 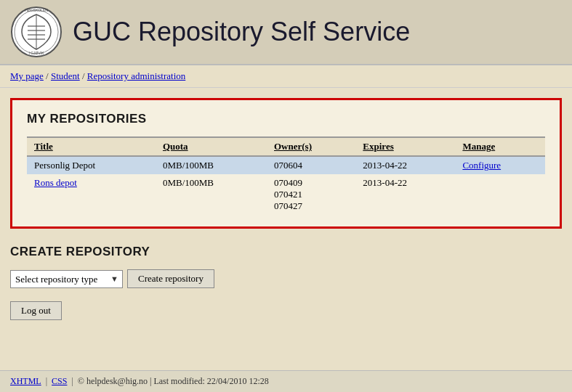 What do you see at coordinates (27, 75) in the screenshot?
I see `breadcrumb-mypage: My page` at bounding box center [27, 75].